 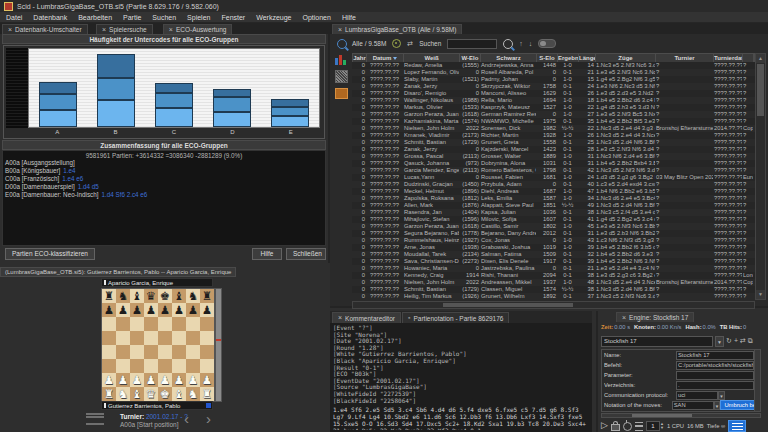 I want to click on table-row: 0????.??.??Garcia Mendez, Engel(2113)Rom…, so click(x=554, y=170).